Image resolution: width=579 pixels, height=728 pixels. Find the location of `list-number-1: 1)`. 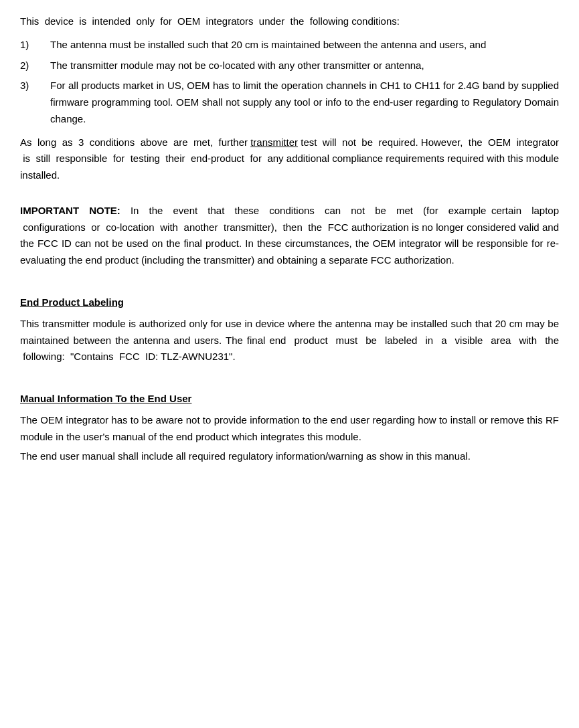

list-number-1: 1) is located at coordinates (30, 45).